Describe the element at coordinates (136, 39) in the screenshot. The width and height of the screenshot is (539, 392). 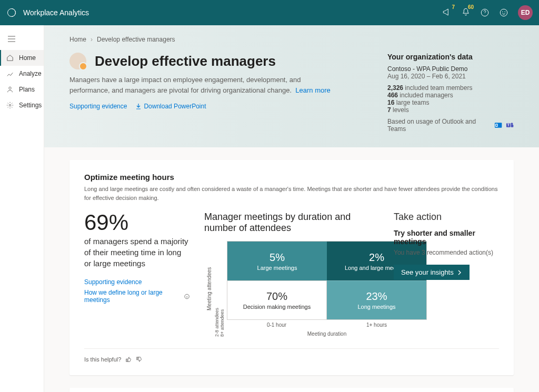
I see `breadcrumb-current: Develop effective managers` at that location.